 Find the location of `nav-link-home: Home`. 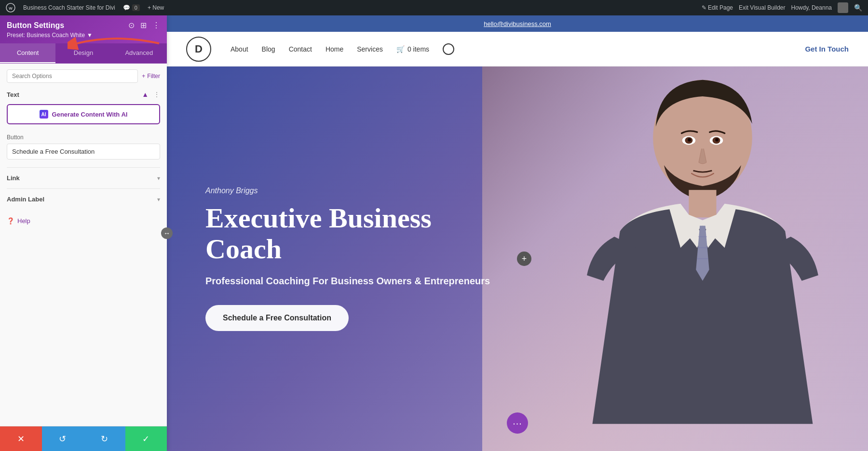

nav-link-home: Home is located at coordinates (335, 49).